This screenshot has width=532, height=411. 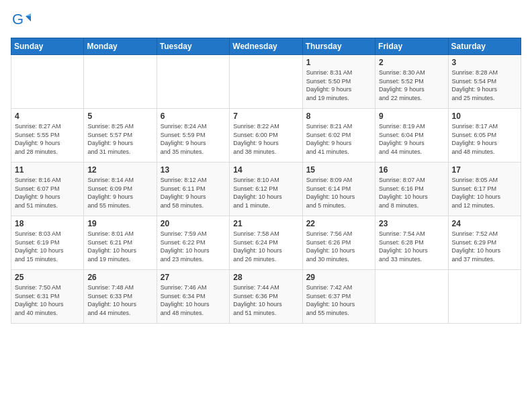 I want to click on calendar-cell: 1Sunrise: 8:31 AM Sunset: 5:50 PM Daylig…, so click(x=339, y=82).